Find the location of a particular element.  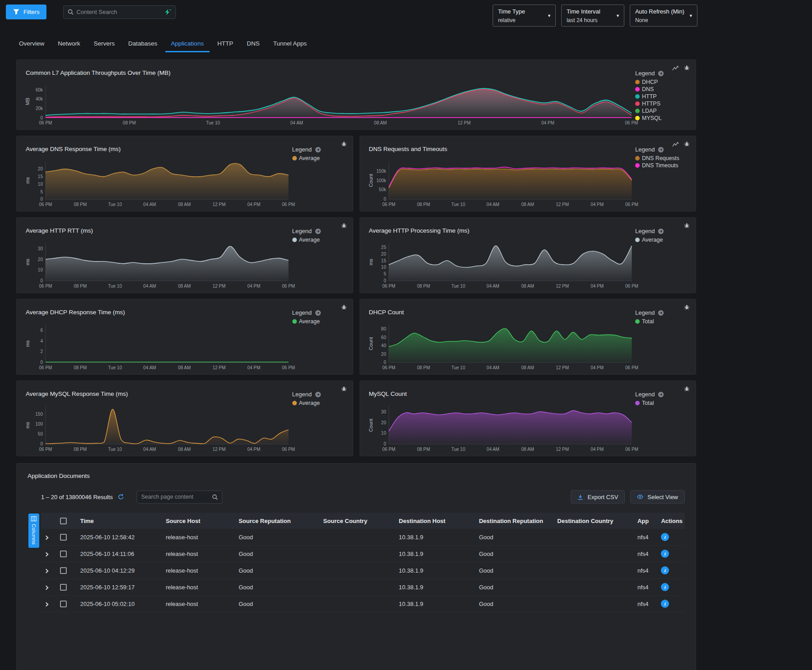

charts-row: Average DHCP Response Time (ms)ms024606 … is located at coordinates (356, 337).